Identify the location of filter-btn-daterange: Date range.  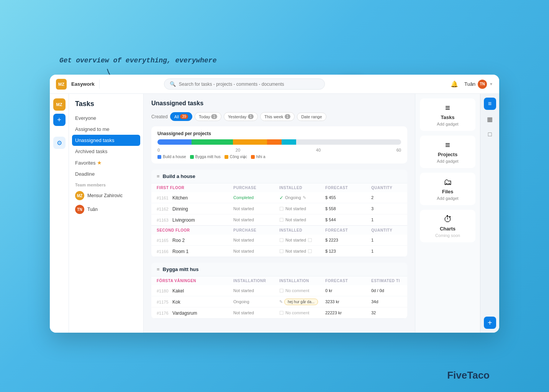
(311, 117).